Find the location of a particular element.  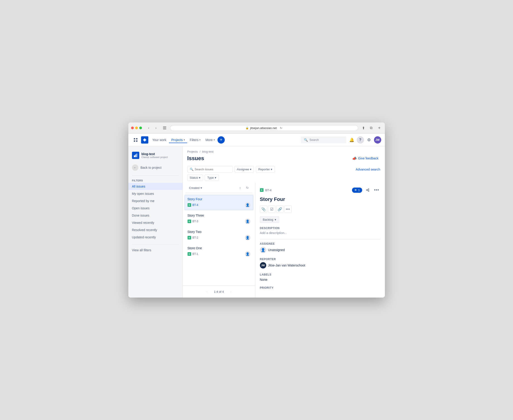

sidebar-item-updated-recently: Updated recently is located at coordinates (155, 237).